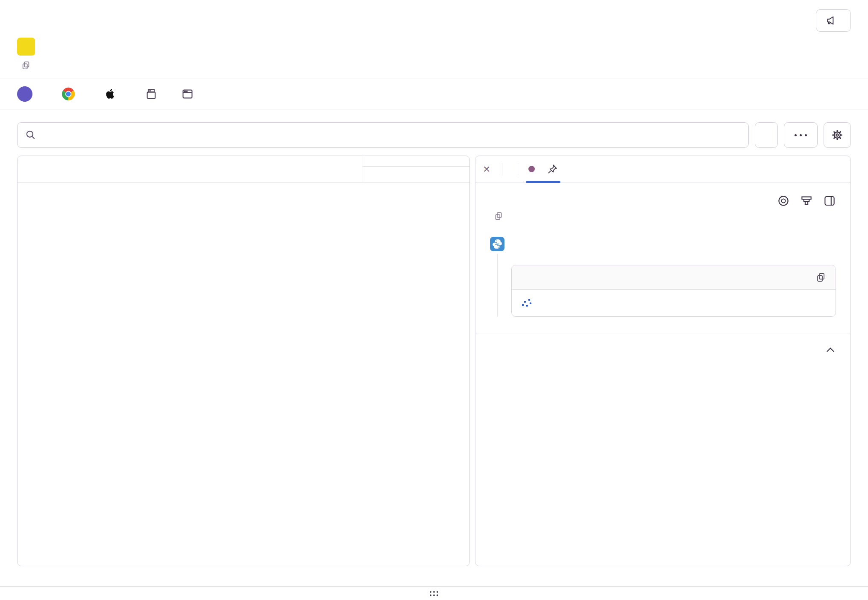 The width and height of the screenshot is (868, 600). What do you see at coordinates (674, 291) in the screenshot?
I see `span-description-card` at bounding box center [674, 291].